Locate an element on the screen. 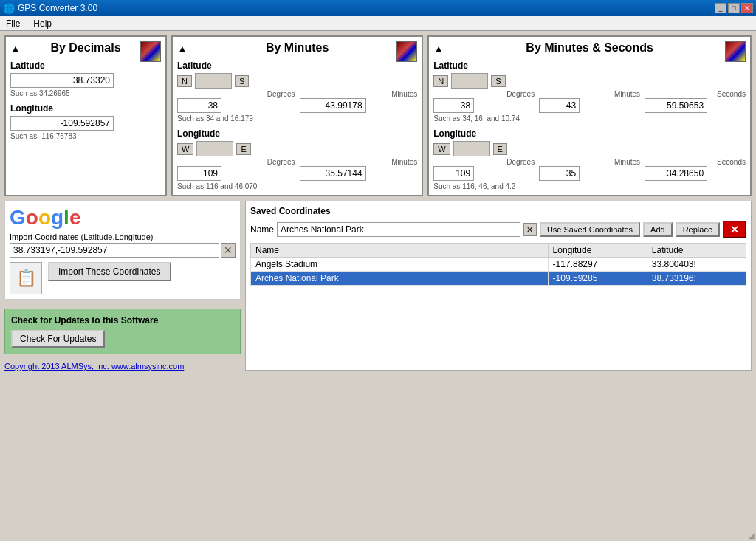  minutes-lat-min-input is located at coordinates (333, 106).